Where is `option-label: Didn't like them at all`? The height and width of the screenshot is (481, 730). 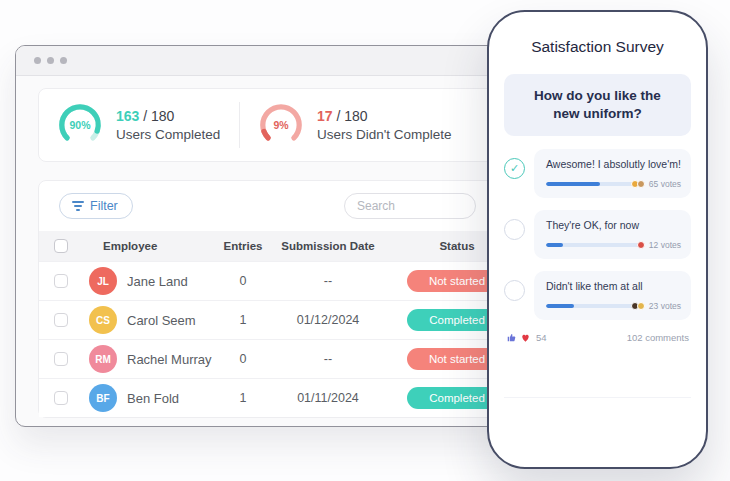 option-label: Didn't like them at all is located at coordinates (614, 286).